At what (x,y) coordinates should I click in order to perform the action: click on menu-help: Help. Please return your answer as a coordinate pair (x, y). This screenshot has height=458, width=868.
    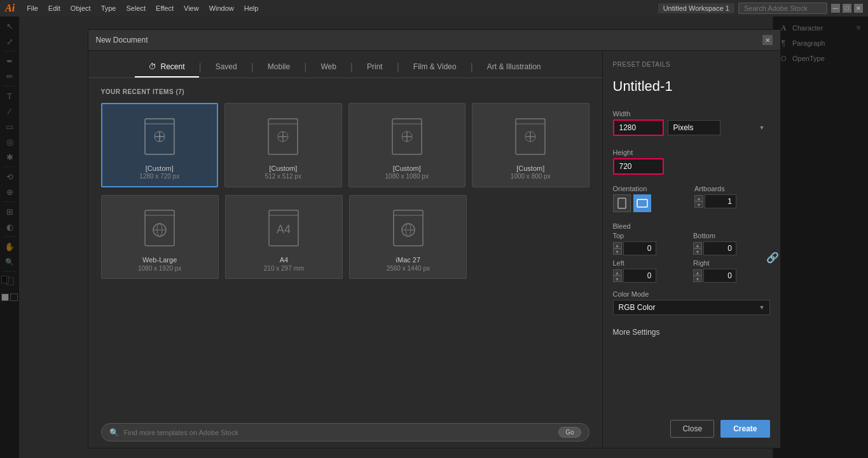
    Looking at the image, I should click on (252, 8).